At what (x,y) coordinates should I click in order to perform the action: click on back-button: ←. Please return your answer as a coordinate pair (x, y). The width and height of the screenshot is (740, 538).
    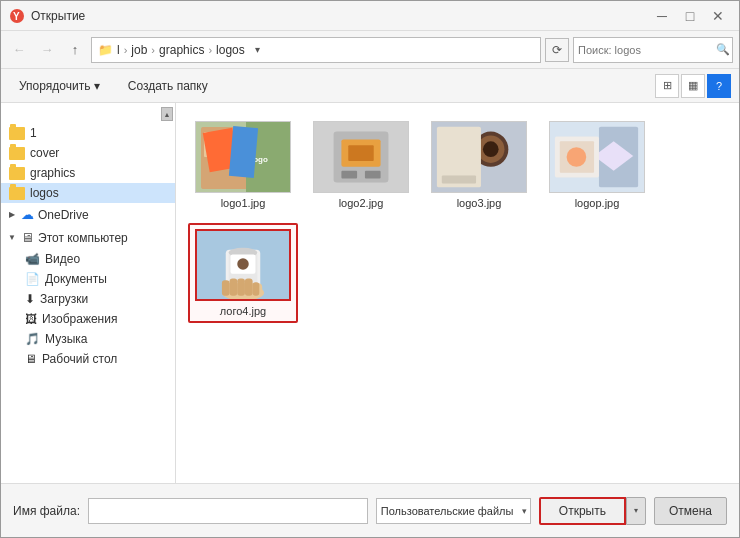
    Looking at the image, I should click on (19, 50).